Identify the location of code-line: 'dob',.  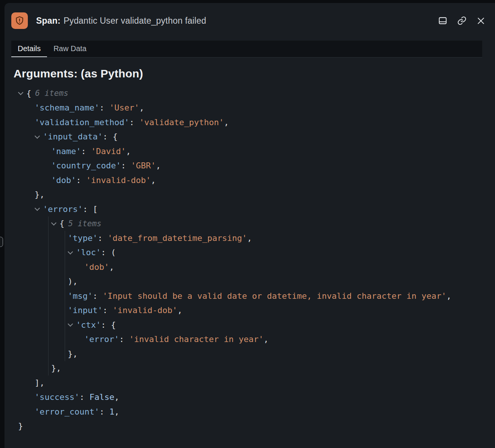
(251, 267).